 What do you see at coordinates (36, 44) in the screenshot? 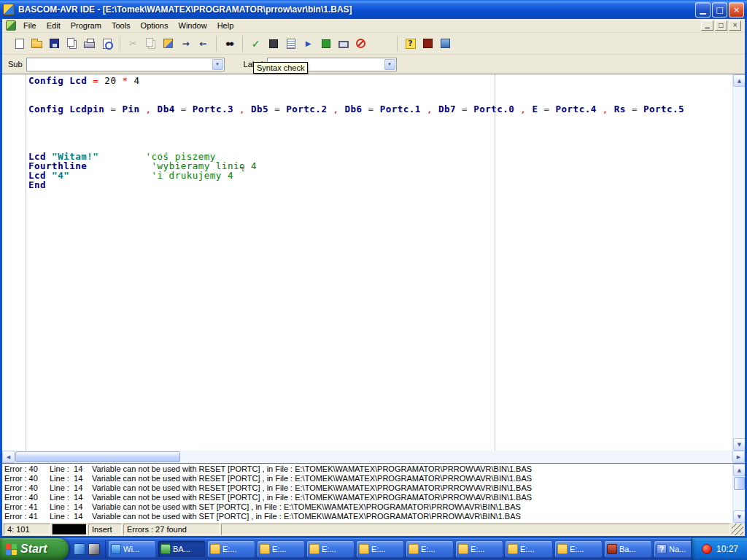
I see `open-icon` at bounding box center [36, 44].